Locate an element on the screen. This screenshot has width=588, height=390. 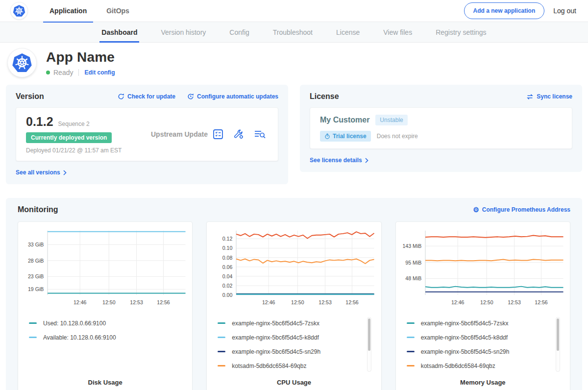
edit-config-link: Edit config is located at coordinates (99, 73).